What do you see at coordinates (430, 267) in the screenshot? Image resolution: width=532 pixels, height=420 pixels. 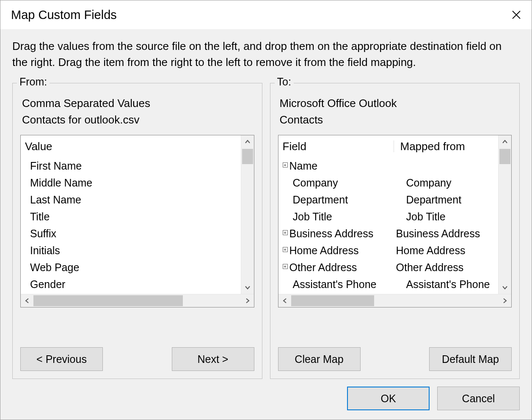 I see `to-mapped-label: Other Address` at bounding box center [430, 267].